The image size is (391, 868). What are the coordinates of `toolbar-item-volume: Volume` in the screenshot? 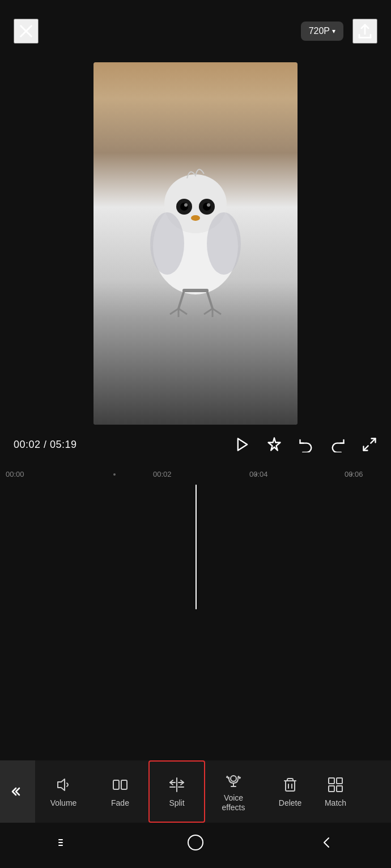 It's located at (63, 792).